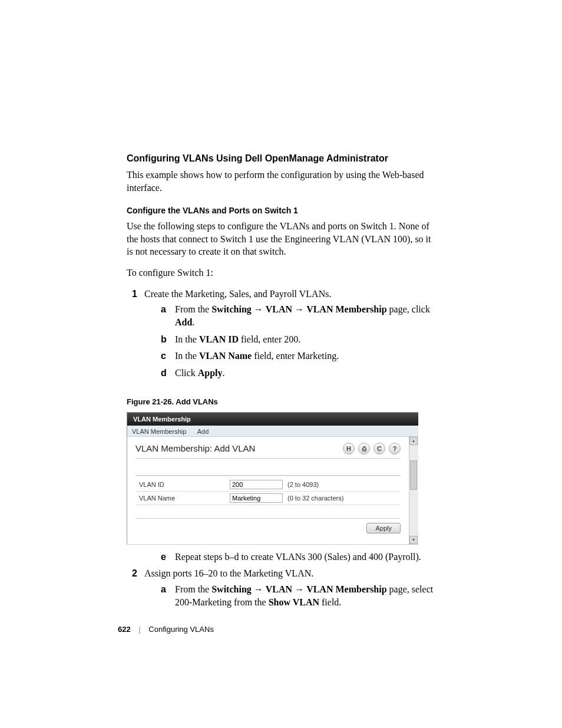 The image size is (562, 728). What do you see at coordinates (183, 498) in the screenshot?
I see `field-label: VLAN Name` at bounding box center [183, 498].